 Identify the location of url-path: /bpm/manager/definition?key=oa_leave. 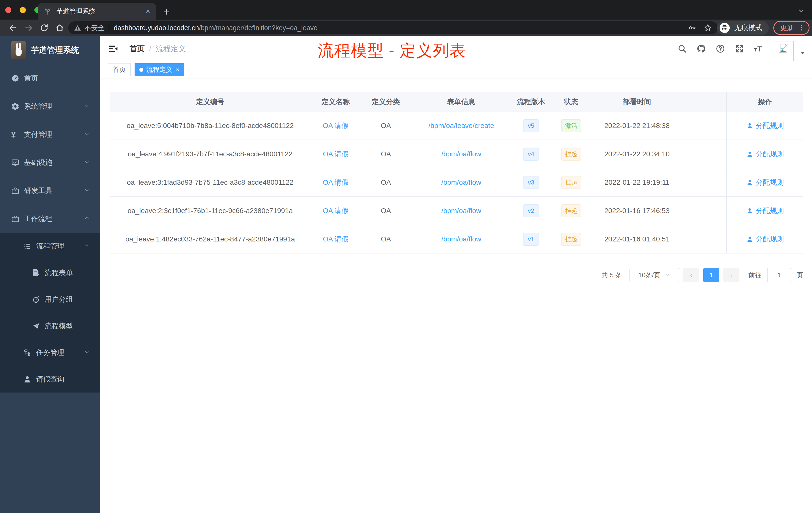
(258, 28).